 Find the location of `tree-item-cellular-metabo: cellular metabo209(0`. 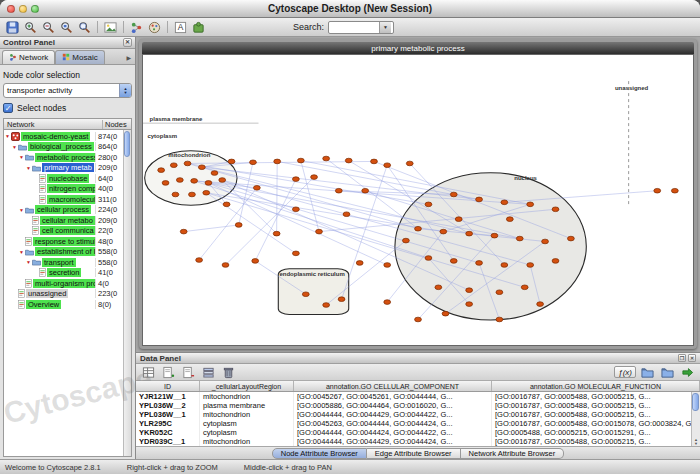

tree-item-cellular-metabo: cellular metabo209(0 is located at coordinates (64, 220).